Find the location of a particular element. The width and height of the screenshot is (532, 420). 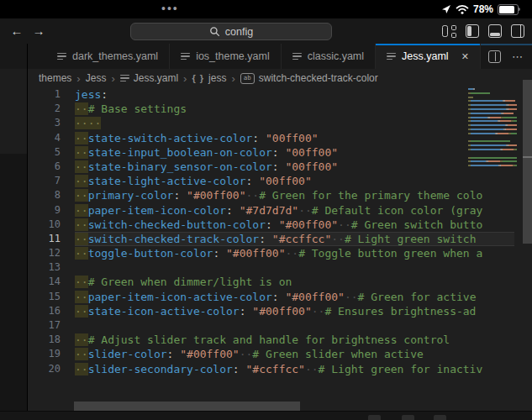

line-number: 2 is located at coordinates (44, 109).